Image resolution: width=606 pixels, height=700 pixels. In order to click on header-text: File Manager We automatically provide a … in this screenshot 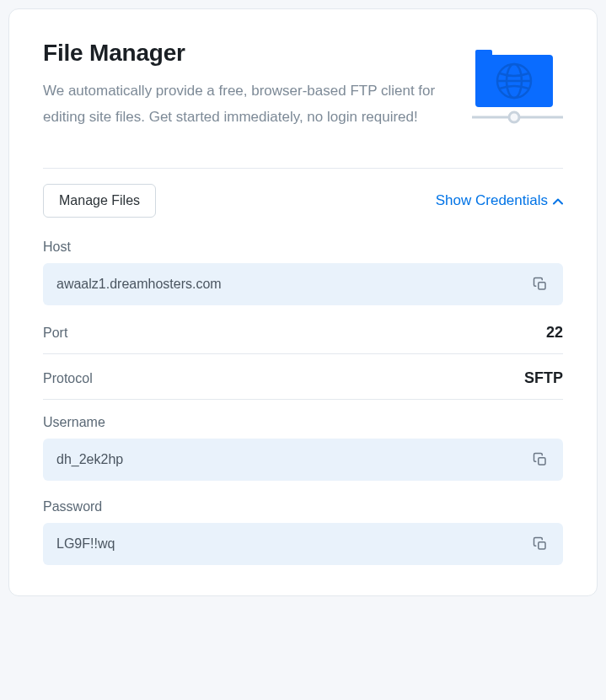, I will do `click(246, 84)`.